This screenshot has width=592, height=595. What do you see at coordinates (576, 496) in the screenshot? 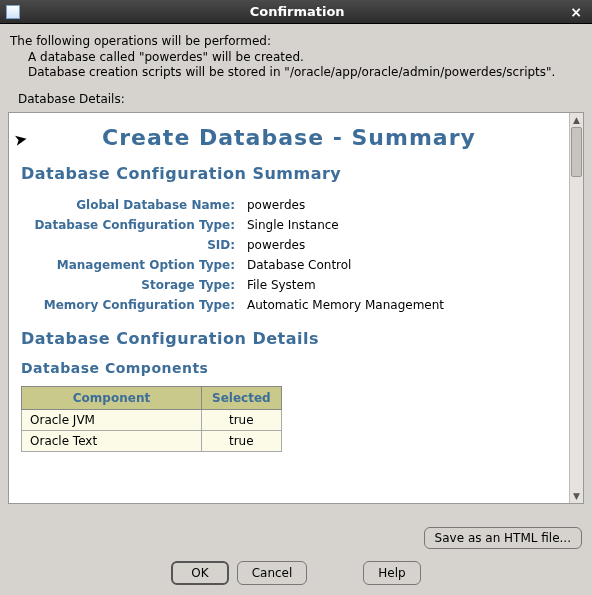
I see `scroll-down-icon: ▼` at bounding box center [576, 496].